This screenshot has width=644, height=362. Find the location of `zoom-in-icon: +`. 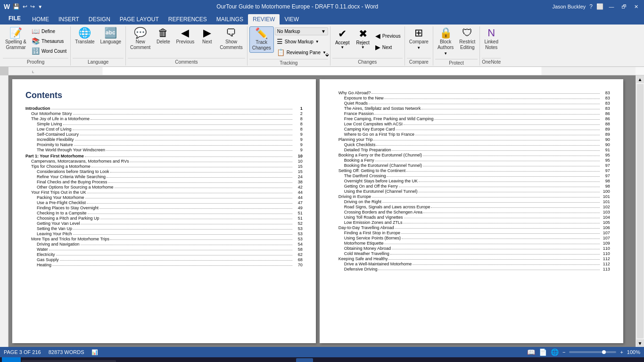

zoom-in-icon: + is located at coordinates (621, 352).